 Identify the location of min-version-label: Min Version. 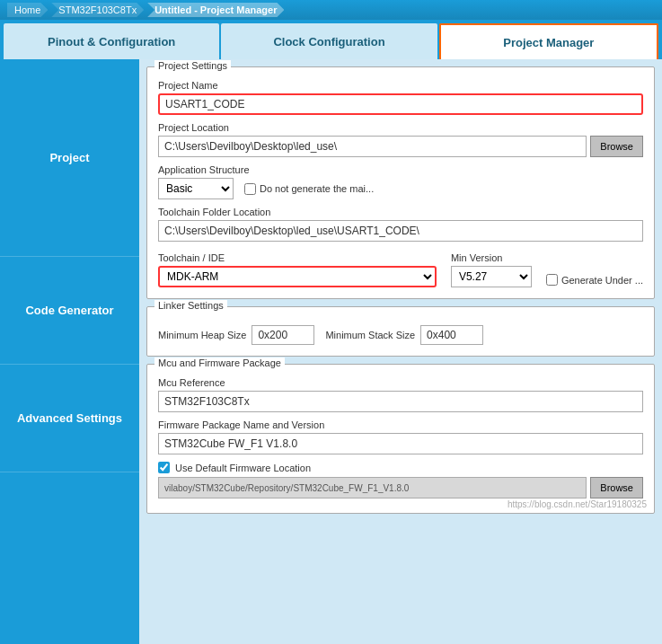
(491, 258).